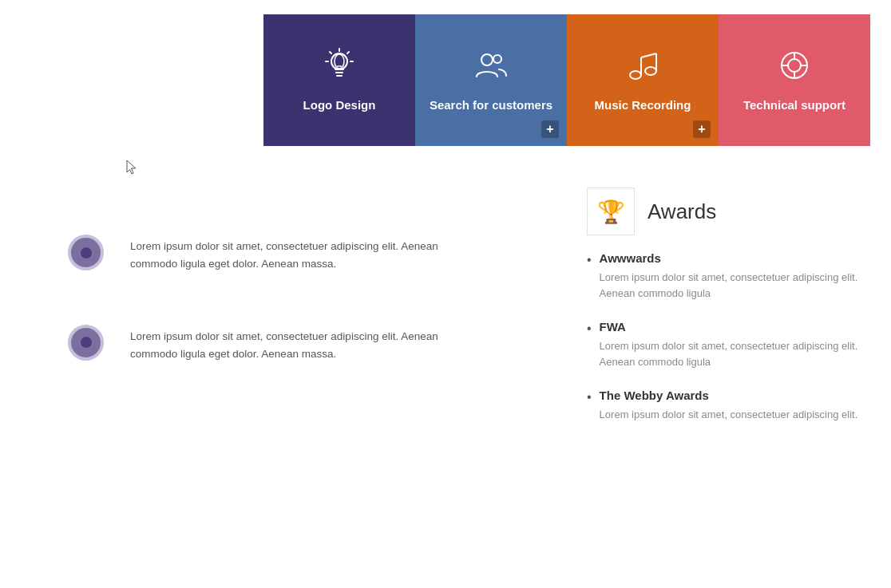 This screenshot has width=891, height=588. What do you see at coordinates (731, 405) in the screenshot?
I see `award-item-webby: The Webby Awards Lorem ipsum dolor sit a…` at bounding box center [731, 405].